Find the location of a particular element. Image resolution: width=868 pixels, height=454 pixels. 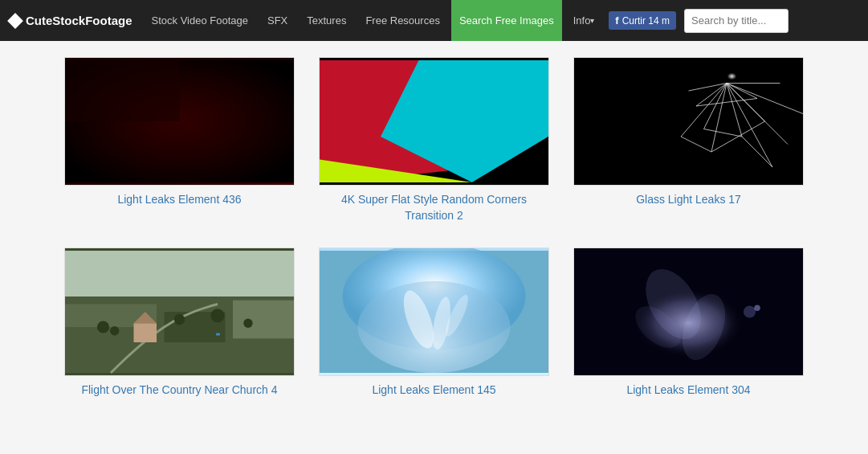

nav-textures: Textures is located at coordinates (326, 21).